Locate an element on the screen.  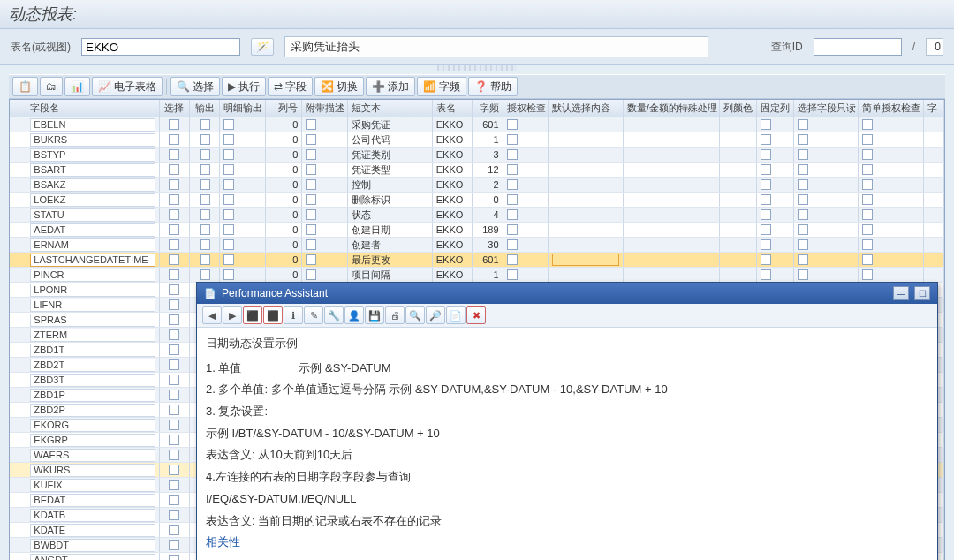
table-row: STATU0状态EKKO4 is located at coordinates (477, 216).